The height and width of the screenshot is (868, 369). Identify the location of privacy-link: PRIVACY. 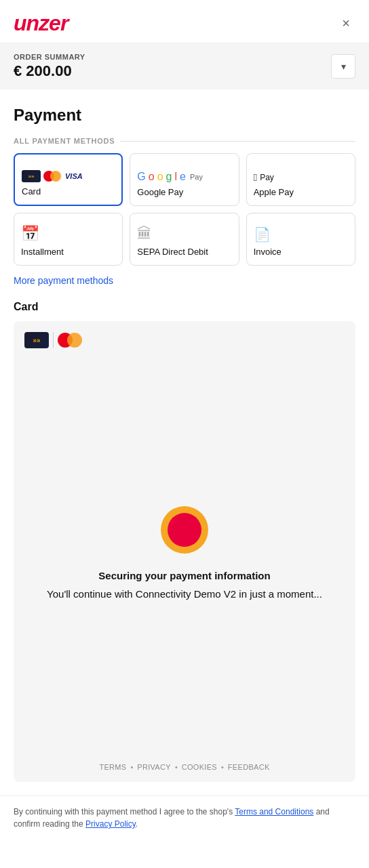
(154, 767).